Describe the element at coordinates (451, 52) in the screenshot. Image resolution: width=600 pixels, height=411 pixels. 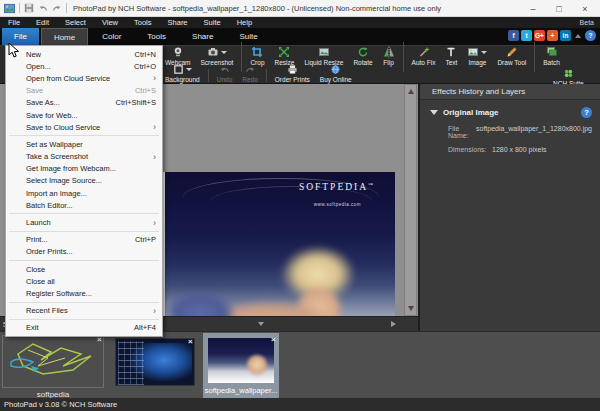
I see `text-icon` at that location.